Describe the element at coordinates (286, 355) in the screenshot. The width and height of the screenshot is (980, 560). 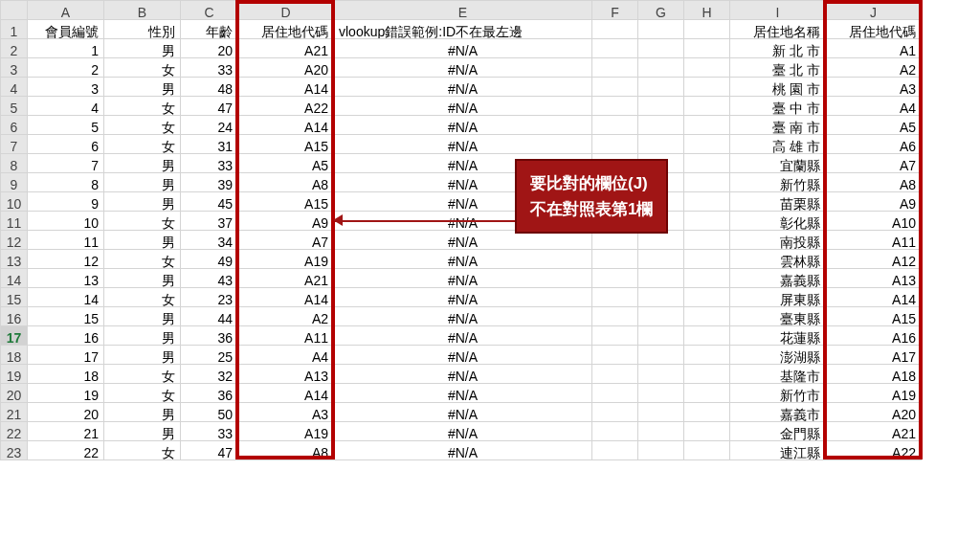
I see `cell-code-d: A4` at that location.